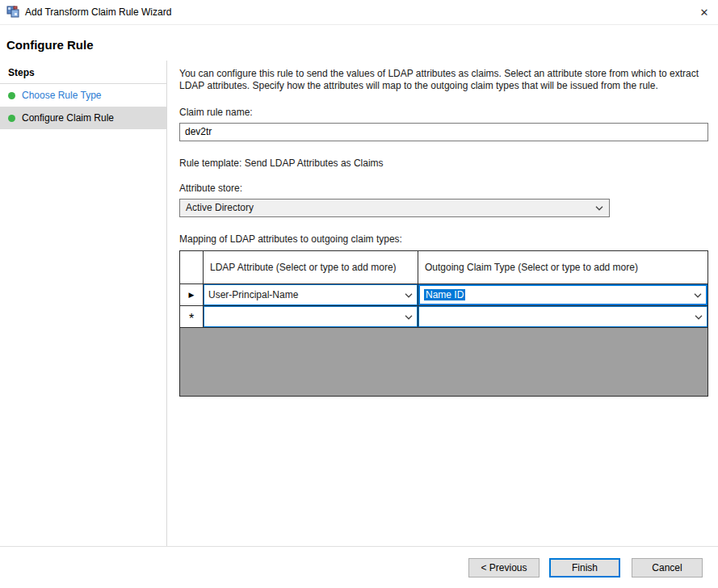 Image resolution: width=718 pixels, height=588 pixels. What do you see at coordinates (68, 118) in the screenshot?
I see `step-label: Configure Claim Rule` at bounding box center [68, 118].